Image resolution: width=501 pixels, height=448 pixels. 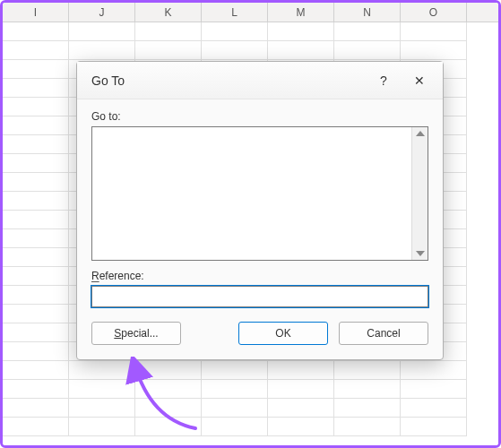 What do you see at coordinates (420, 254) in the screenshot?
I see `scroll-down-icon` at bounding box center [420, 254].